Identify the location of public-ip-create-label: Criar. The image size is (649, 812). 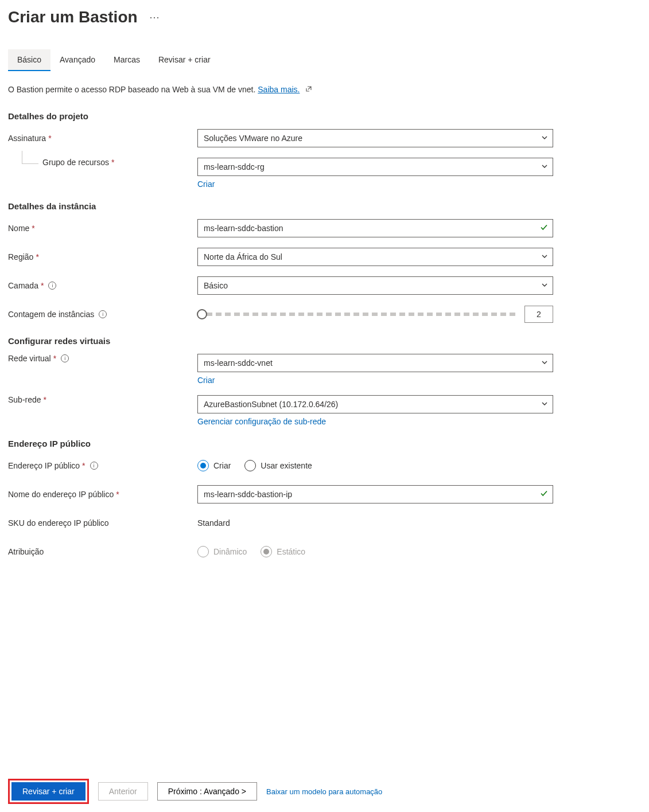
(222, 466).